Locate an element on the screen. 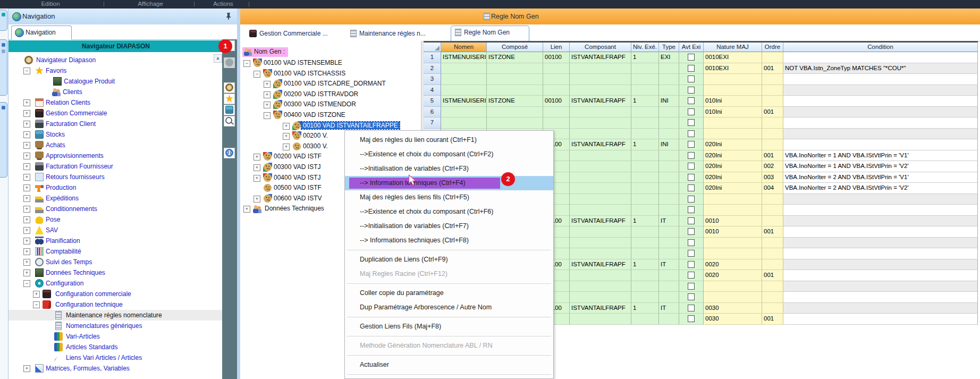 The width and height of the screenshot is (980, 379). tree-item: +Expéditions is located at coordinates (115, 198).